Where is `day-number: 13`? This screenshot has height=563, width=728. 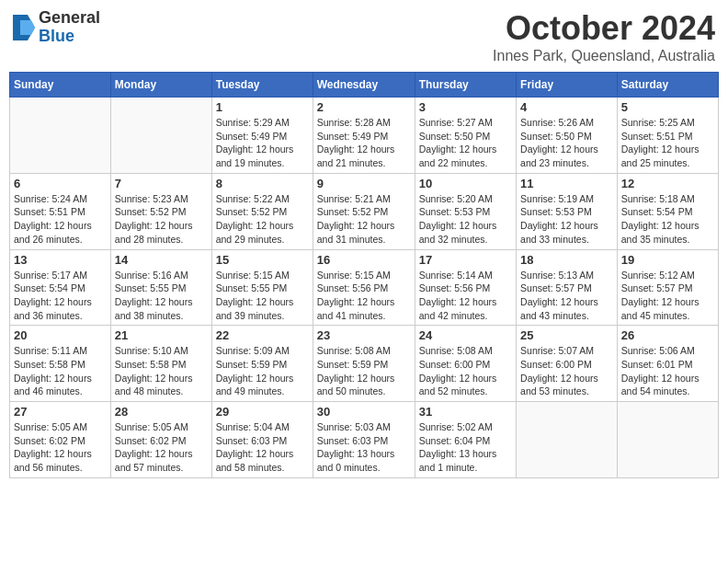 day-number: 13 is located at coordinates (61, 259).